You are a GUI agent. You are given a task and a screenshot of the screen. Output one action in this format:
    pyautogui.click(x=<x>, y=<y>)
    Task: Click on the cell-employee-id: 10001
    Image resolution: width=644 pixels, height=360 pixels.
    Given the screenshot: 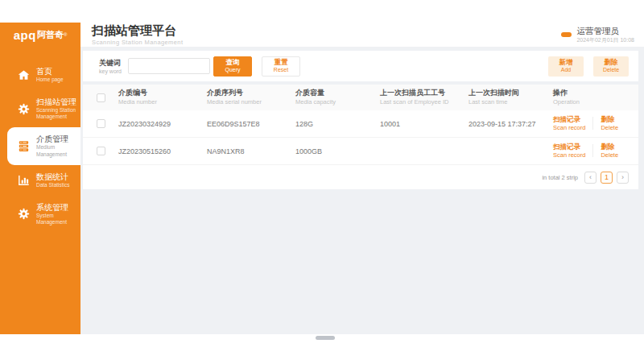 What is the action you would take?
    pyautogui.click(x=424, y=124)
    